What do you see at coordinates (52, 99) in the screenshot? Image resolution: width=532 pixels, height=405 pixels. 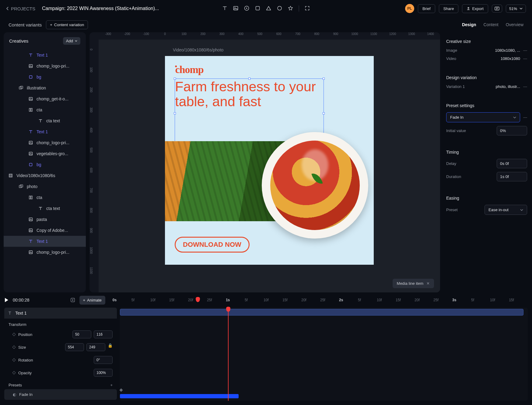 I see `layer-label: chomp_get-it-o...` at bounding box center [52, 99].